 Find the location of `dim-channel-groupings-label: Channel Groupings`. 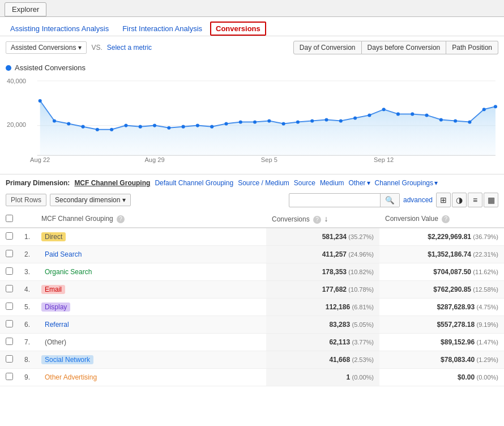

dim-channel-groupings-label: Channel Groupings is located at coordinates (404, 183).